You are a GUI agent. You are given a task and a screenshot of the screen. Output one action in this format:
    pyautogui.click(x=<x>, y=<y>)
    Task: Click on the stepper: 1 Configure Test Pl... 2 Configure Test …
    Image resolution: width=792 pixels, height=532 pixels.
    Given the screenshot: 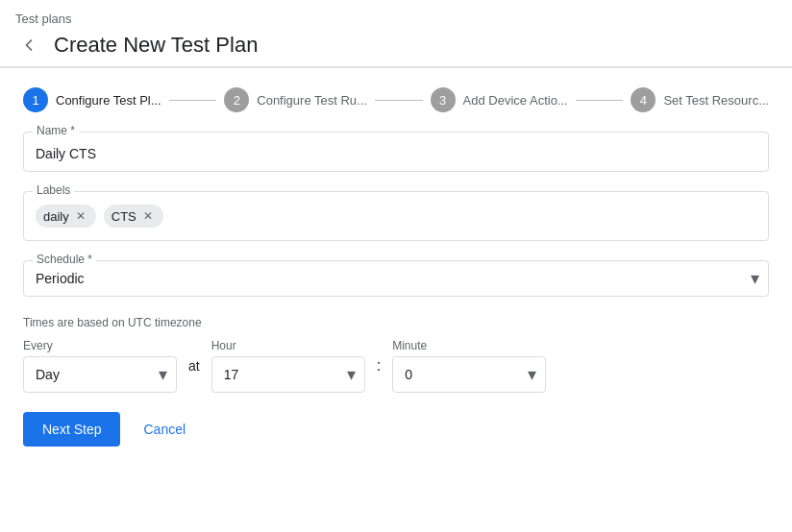 What is the action you would take?
    pyautogui.click(x=396, y=100)
    